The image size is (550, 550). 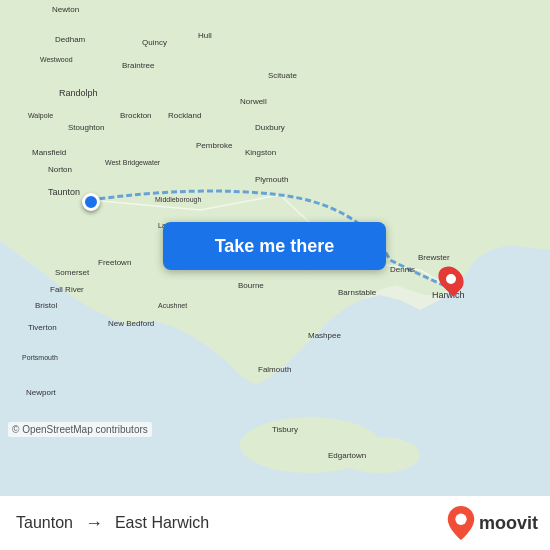 What do you see at coordinates (91, 202) in the screenshot?
I see `origin-pin` at bounding box center [91, 202].